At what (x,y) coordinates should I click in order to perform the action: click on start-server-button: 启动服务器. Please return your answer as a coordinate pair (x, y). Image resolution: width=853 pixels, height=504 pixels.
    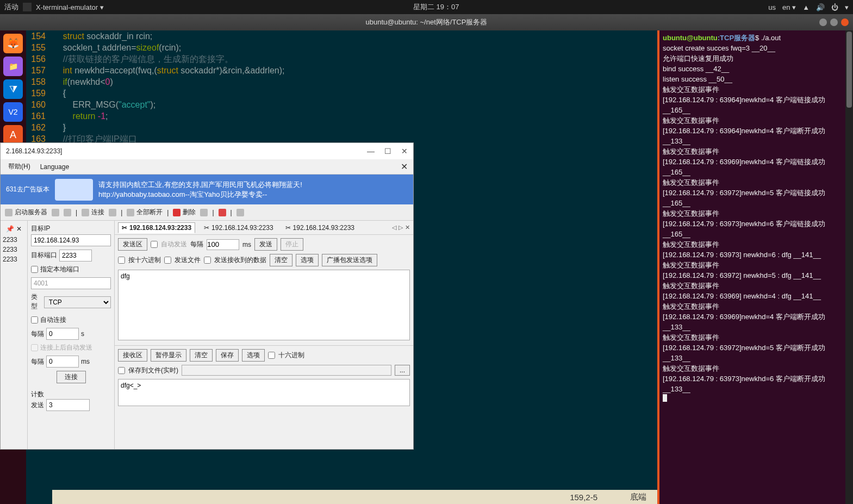
    Looking at the image, I should click on (26, 212).